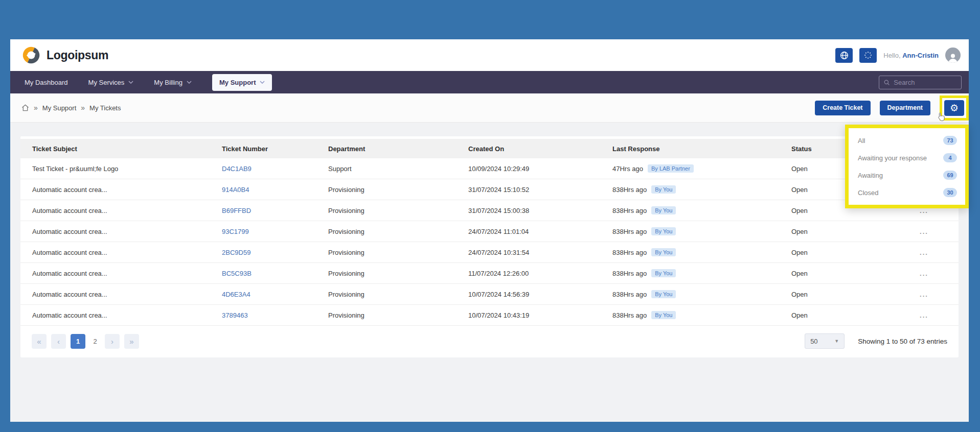  Describe the element at coordinates (950, 158) in the screenshot. I see `count-badge: 4` at that location.